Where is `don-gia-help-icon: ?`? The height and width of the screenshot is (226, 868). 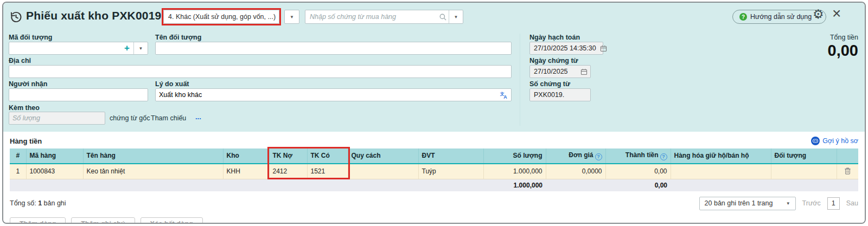
don-gia-help-icon: ? is located at coordinates (599, 157).